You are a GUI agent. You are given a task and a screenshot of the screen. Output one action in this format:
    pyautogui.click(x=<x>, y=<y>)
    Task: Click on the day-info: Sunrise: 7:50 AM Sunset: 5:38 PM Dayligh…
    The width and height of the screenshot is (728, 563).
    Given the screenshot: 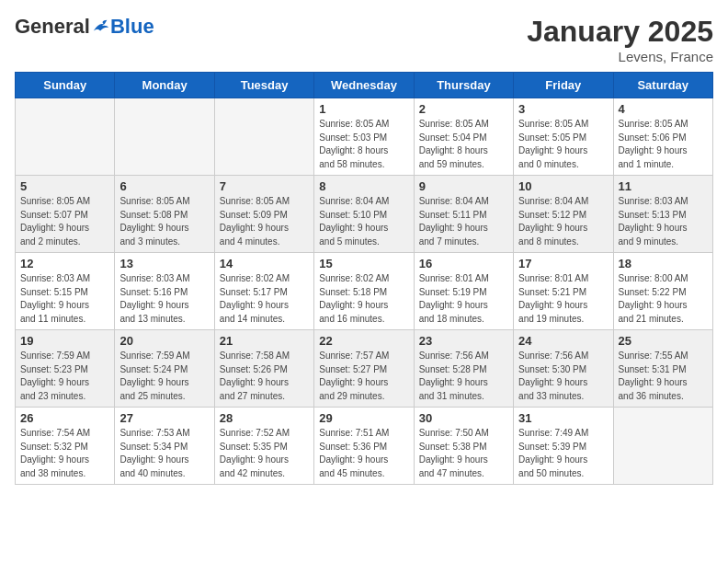 What is the action you would take?
    pyautogui.click(x=463, y=454)
    